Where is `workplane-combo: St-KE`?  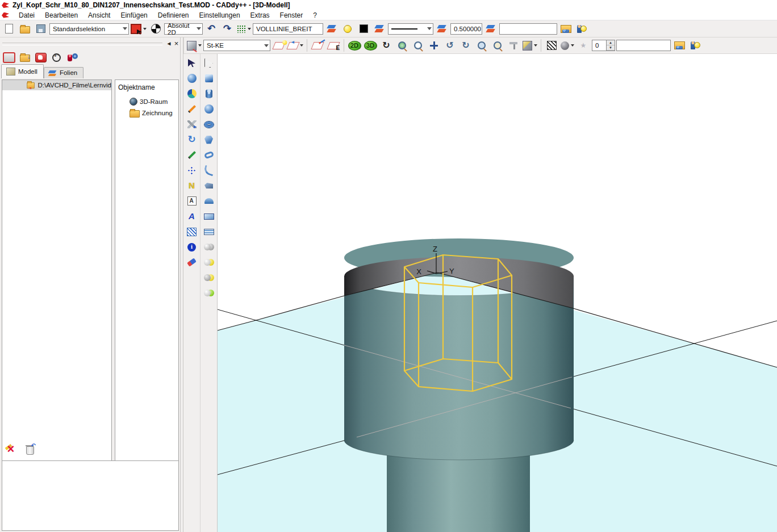
workplane-combo: St-KE is located at coordinates (237, 45).